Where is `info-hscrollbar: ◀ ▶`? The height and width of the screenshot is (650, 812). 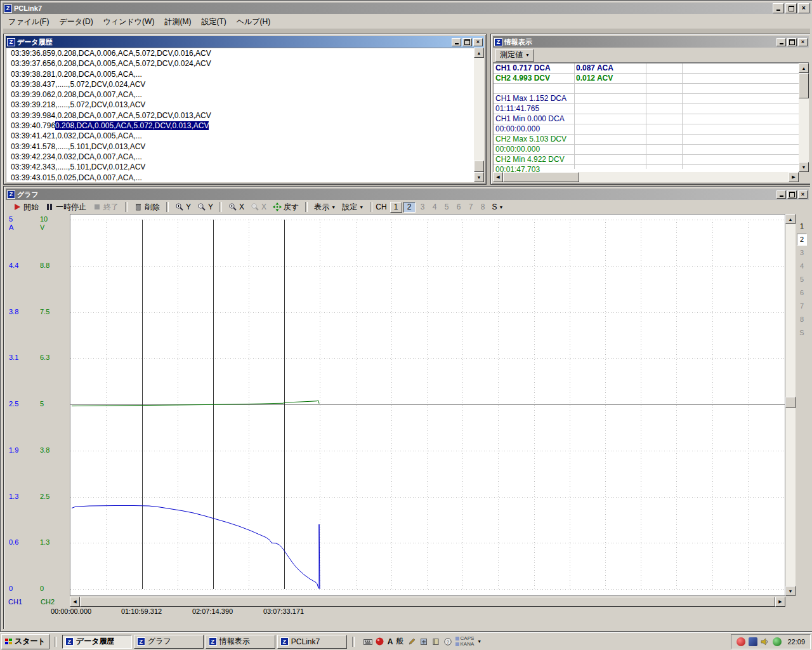
info-hscrollbar: ◀ ▶ is located at coordinates (646, 177).